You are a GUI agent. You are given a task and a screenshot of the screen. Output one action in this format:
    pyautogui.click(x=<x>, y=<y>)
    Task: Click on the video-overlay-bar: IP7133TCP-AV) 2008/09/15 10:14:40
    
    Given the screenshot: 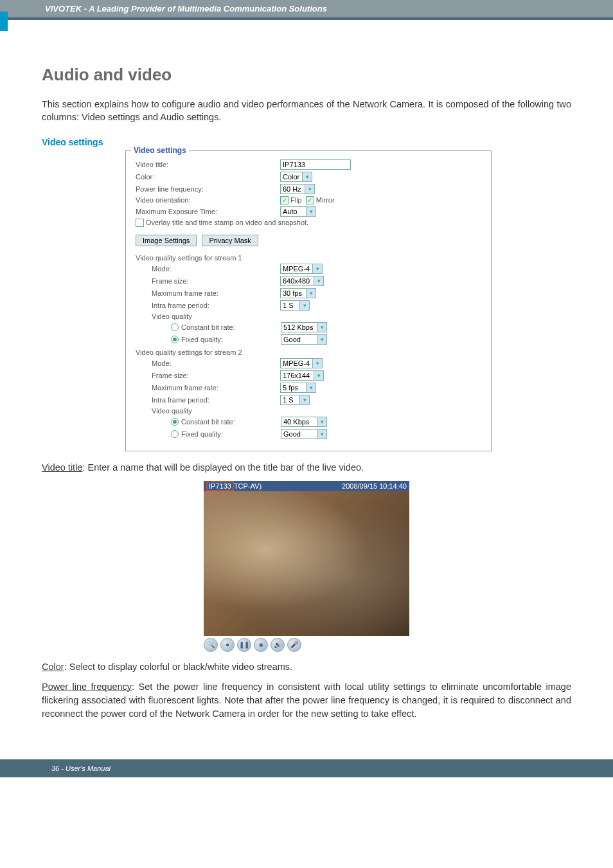 What is the action you would take?
    pyautogui.click(x=306, y=486)
    